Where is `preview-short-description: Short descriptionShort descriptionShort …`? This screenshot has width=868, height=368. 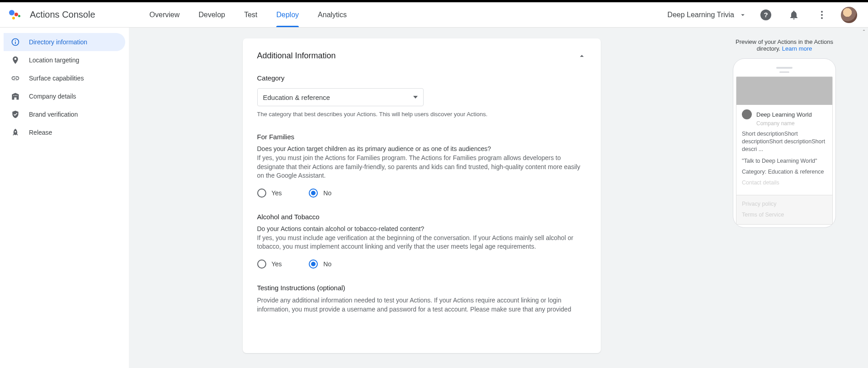
preview-short-description: Short descriptionShort descriptionShort … is located at coordinates (784, 142).